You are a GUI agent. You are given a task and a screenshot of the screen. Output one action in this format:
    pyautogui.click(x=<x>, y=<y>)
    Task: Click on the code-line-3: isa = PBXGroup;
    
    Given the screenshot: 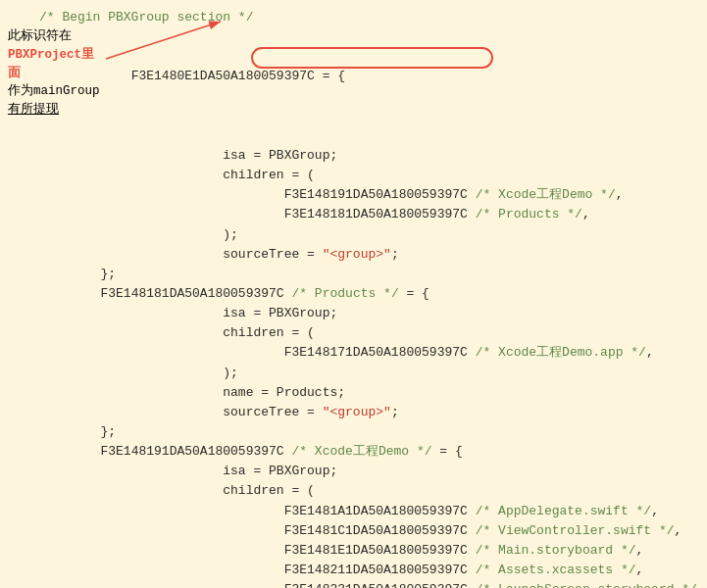 What is the action you would take?
    pyautogui.click(x=373, y=156)
    